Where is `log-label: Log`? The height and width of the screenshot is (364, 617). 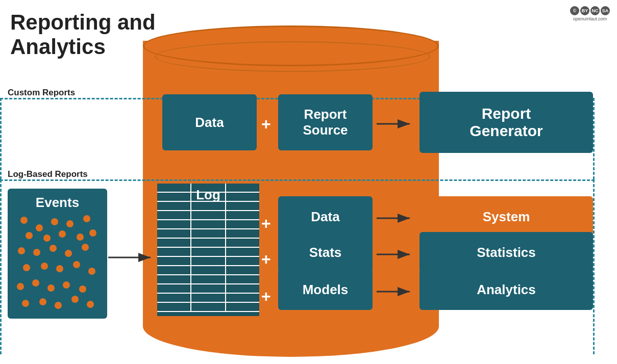 log-label: Log is located at coordinates (208, 195).